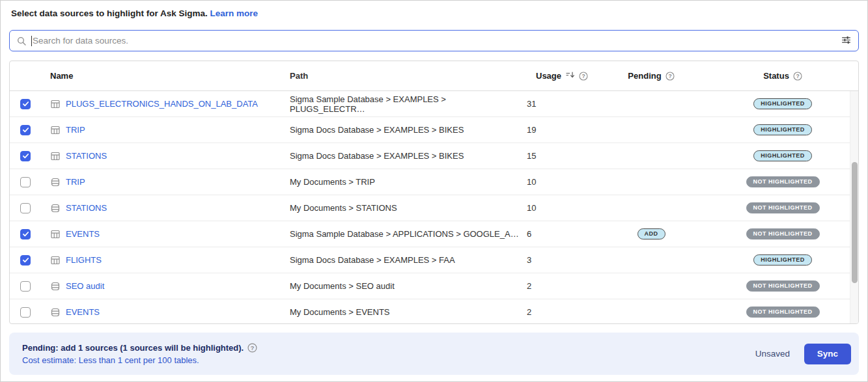  I want to click on footer-actions: Unsaved Sync, so click(804, 354).